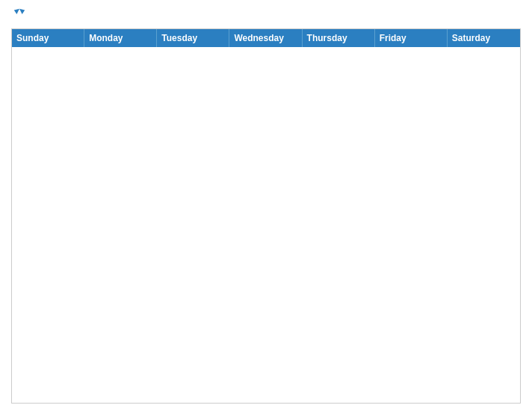 Image resolution: width=532 pixels, height=411 pixels. I want to click on page-header, so click(266, 16).